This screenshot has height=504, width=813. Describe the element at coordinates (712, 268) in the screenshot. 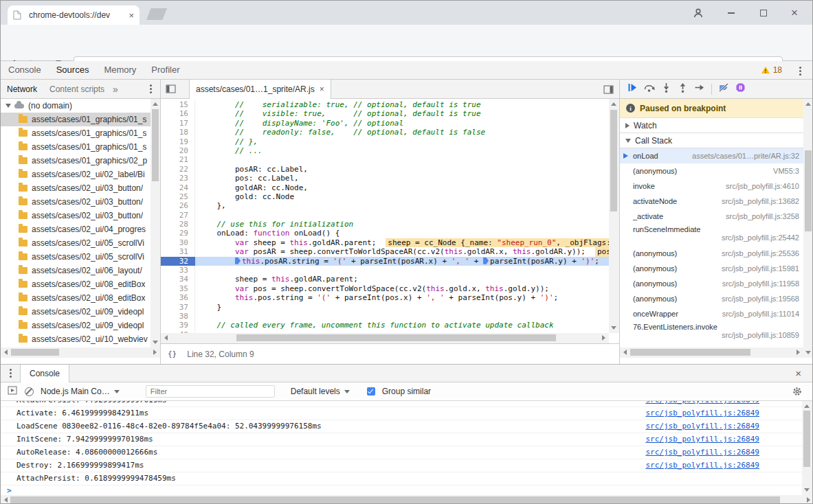

I see `call-stack-frame: (anonymous)src/jsb_polyfill.js:15981` at that location.